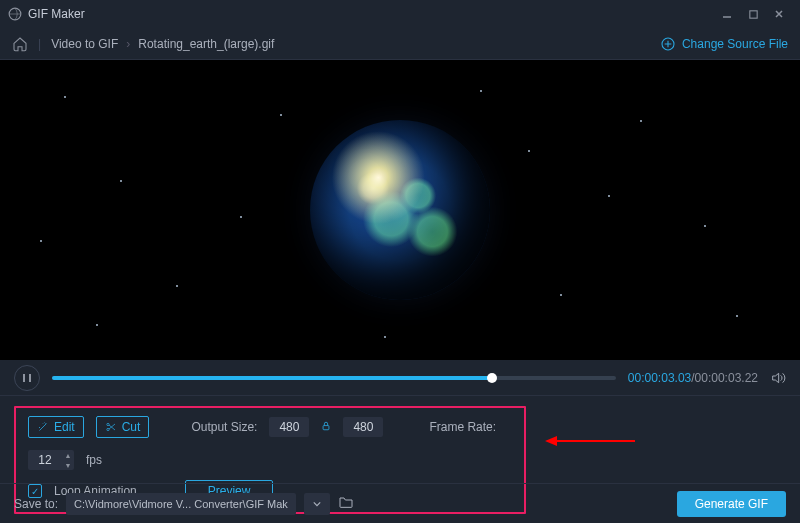 The height and width of the screenshot is (523, 800). Describe the element at coordinates (317, 504) in the screenshot. I see `chevron-down-icon` at that location.